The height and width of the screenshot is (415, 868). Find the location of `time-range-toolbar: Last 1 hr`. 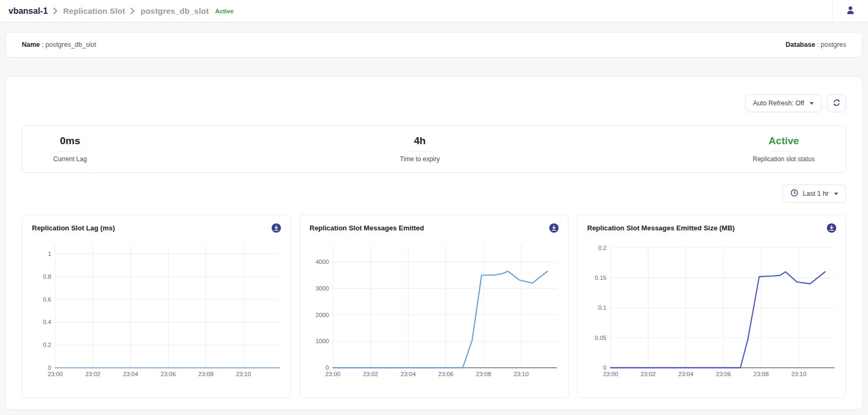

time-range-toolbar: Last 1 hr is located at coordinates (434, 194).